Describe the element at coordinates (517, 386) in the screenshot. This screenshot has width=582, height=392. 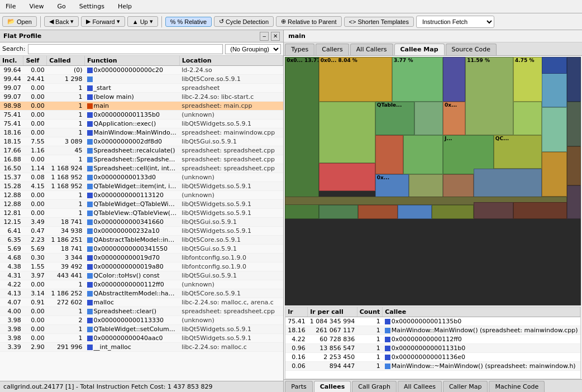
I see `bottom-tab-machine-code: Machine Code` at that location.